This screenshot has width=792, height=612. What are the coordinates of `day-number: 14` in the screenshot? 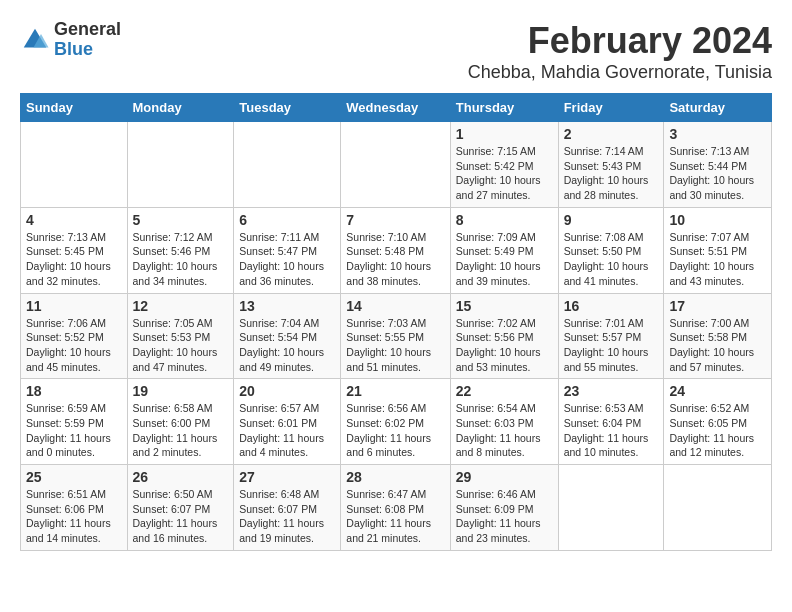 It's located at (395, 306).